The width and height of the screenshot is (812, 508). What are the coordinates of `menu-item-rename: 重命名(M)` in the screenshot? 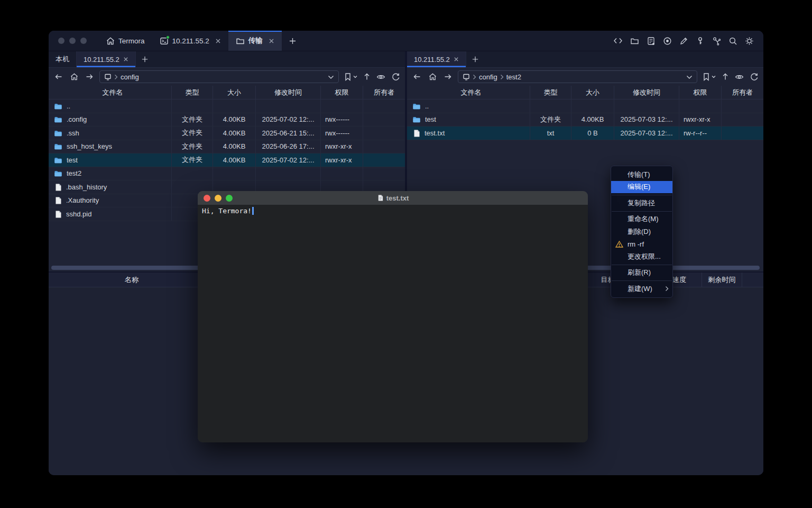 It's located at (642, 220).